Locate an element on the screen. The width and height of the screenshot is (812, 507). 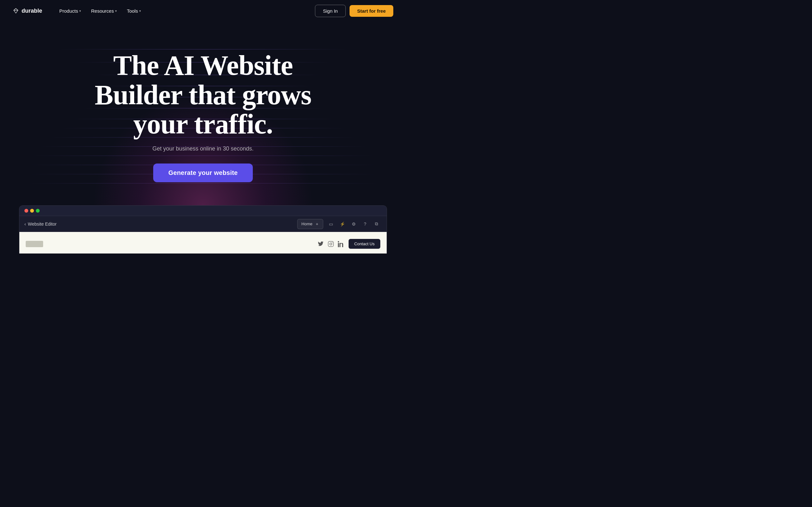
navbar-right: Sign In Start for free is located at coordinates (354, 11).